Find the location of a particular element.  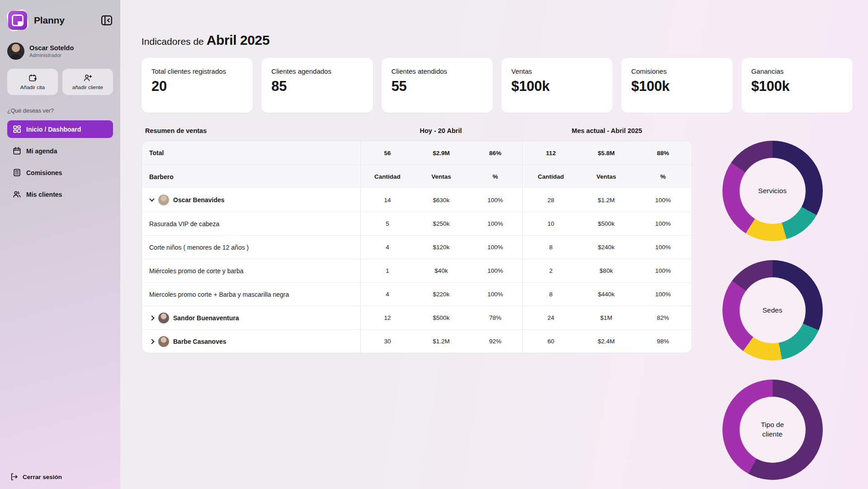

col-ventas-mes: Ventas is located at coordinates (606, 176).